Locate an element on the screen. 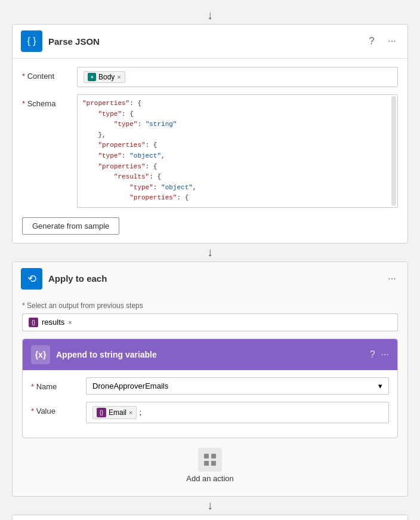  schema-scrollbar is located at coordinates (394, 151).